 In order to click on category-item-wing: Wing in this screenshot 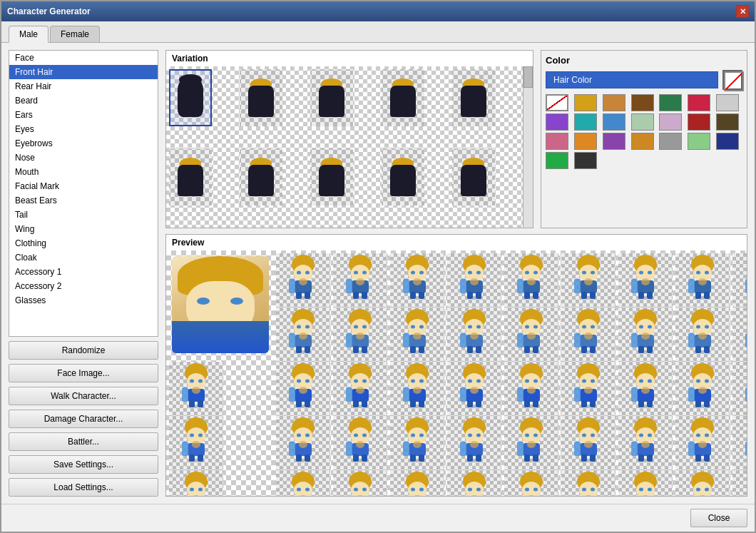, I will do `click(83, 229)`.